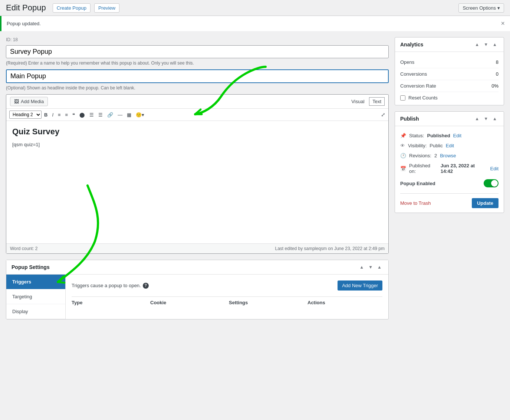 The width and height of the screenshot is (510, 420). Describe the element at coordinates (197, 249) in the screenshot. I see `editor-footer: Word count: 2 Last edited by sampleqsm o…` at that location.